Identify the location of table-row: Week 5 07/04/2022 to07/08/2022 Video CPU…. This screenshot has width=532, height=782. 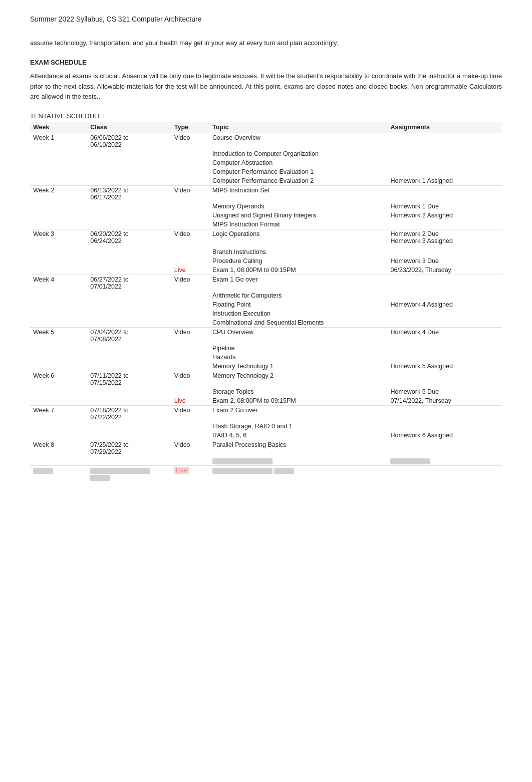
(266, 336).